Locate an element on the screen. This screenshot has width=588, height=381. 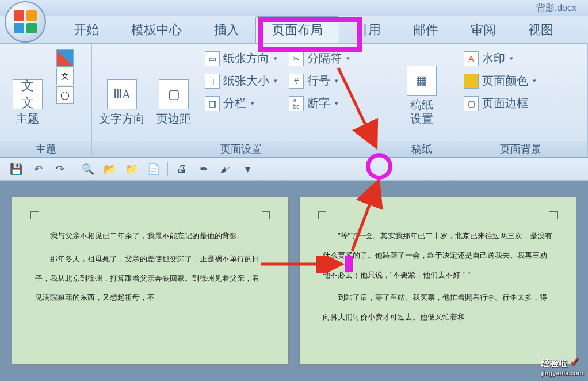
watermark-overlay: 经验啦 ✓ jingyanla.com is located at coordinates (563, 365).